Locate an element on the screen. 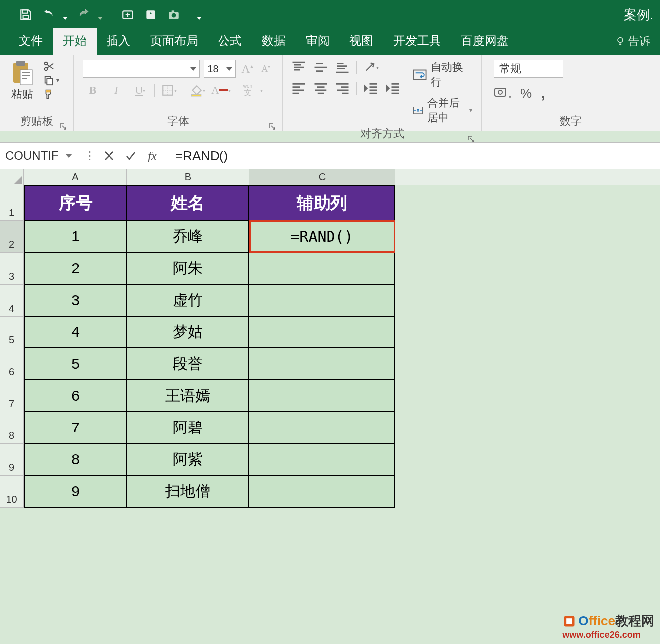 This screenshot has height=644, width=660. cell: 7 is located at coordinates (76, 428).